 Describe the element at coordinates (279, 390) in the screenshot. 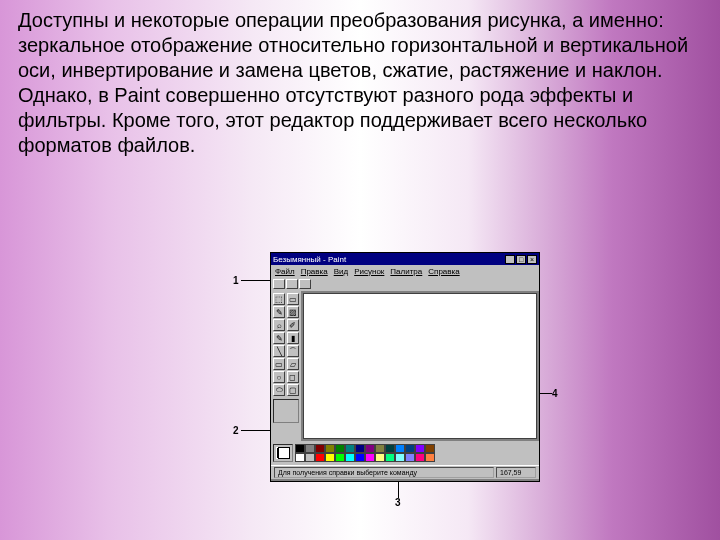

I see `tool-button: ⬭` at that location.